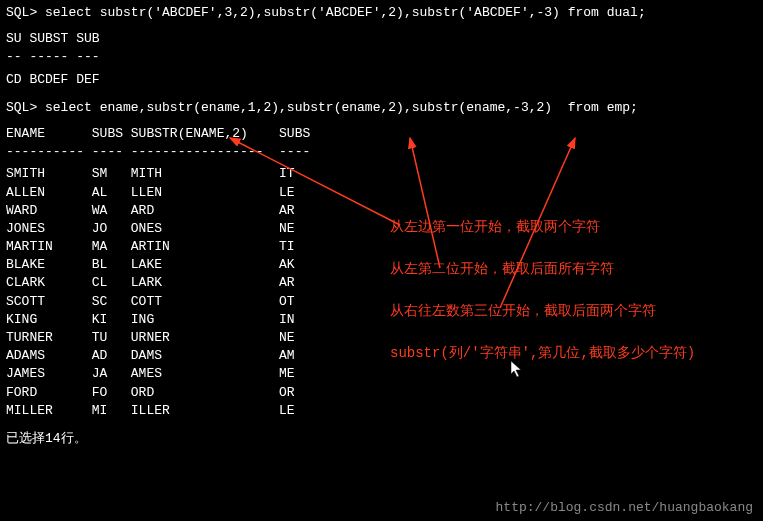  Describe the element at coordinates (338, 108) in the screenshot. I see `sql-query-2: select ename,substr(ename,1,2),substr(en…` at that location.